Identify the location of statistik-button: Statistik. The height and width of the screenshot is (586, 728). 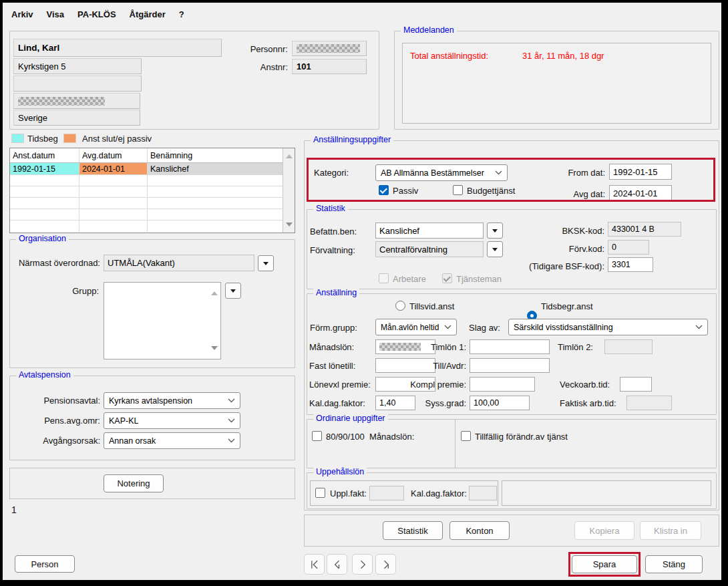
(413, 531).